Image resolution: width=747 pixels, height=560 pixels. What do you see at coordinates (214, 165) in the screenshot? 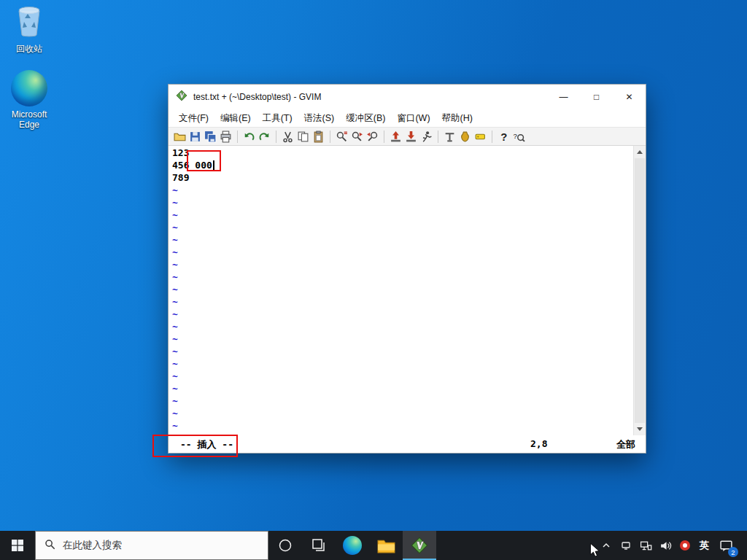
I see `text-cursor` at bounding box center [214, 165].